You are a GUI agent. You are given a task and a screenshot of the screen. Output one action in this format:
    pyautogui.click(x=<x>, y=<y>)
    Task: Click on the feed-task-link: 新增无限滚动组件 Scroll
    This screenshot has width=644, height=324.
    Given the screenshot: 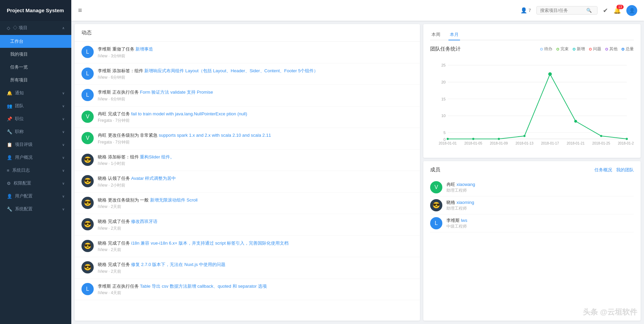 What is the action you would take?
    pyautogui.click(x=174, y=200)
    